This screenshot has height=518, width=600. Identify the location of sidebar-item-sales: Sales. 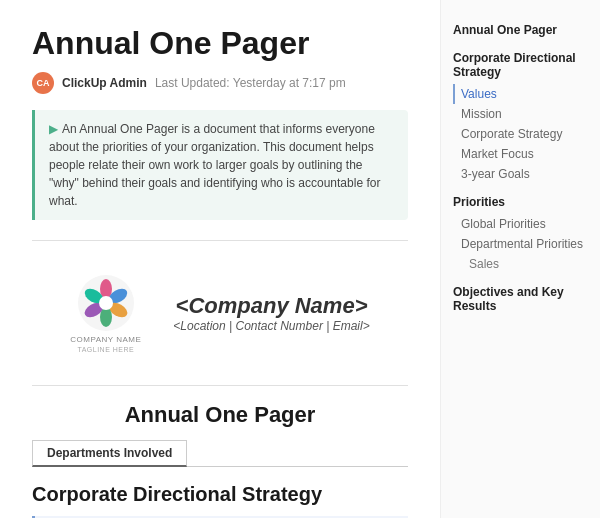
(520, 264).